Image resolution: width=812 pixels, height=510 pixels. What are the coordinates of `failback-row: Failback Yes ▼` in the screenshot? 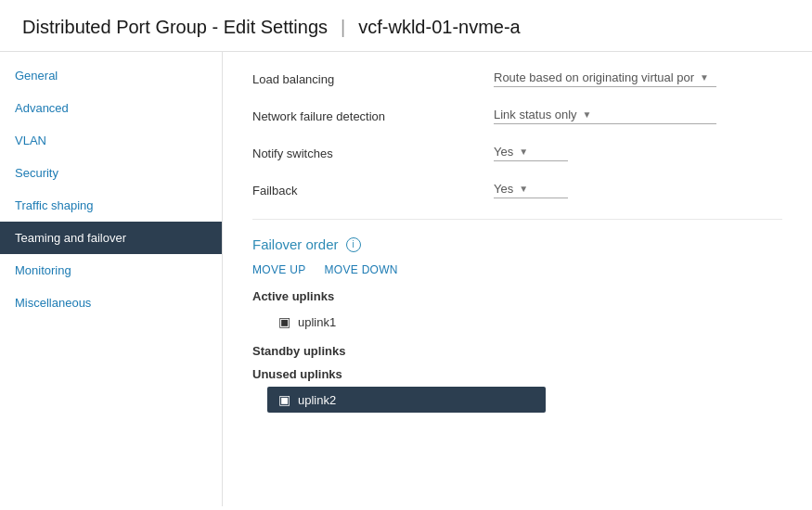 It's located at (518, 190).